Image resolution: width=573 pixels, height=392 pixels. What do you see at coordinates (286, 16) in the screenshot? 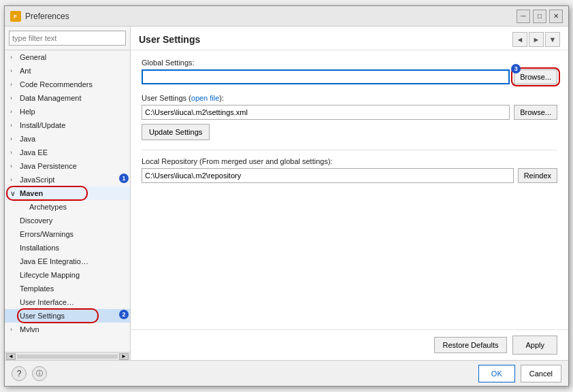
I see `title-bar: P Preferences ─ □ ✕` at bounding box center [286, 16].